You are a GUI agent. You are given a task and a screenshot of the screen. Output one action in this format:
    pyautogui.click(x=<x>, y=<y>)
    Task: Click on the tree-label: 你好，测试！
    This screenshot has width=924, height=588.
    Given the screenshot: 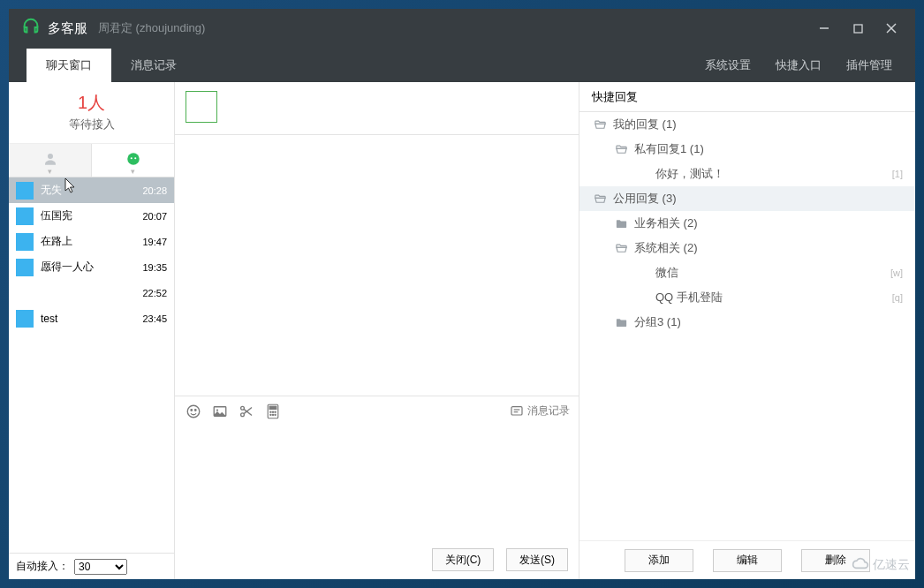 What is the action you would take?
    pyautogui.click(x=774, y=174)
    